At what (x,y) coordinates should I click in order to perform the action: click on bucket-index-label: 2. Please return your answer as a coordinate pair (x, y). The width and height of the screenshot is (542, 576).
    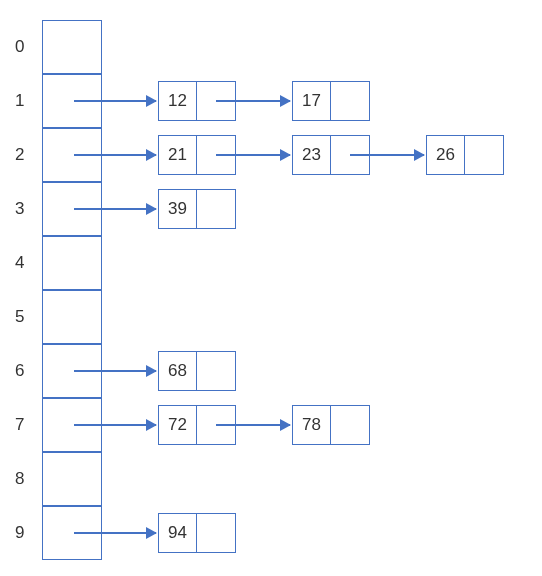
    Looking at the image, I should click on (25, 155).